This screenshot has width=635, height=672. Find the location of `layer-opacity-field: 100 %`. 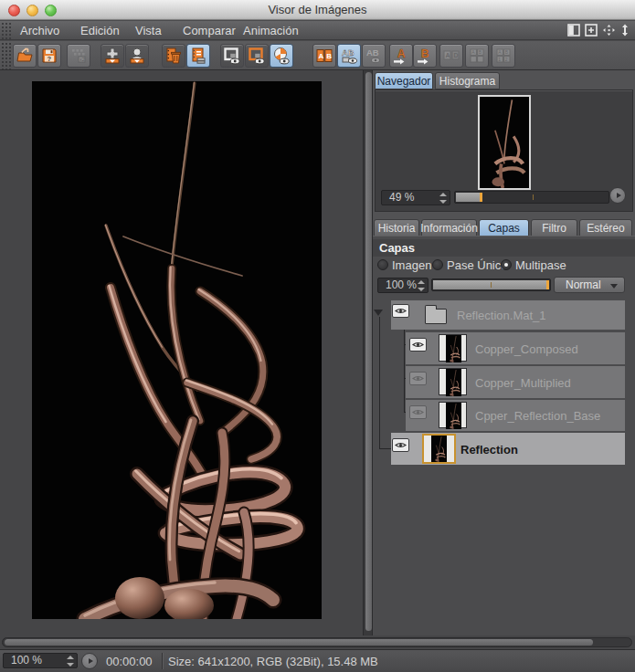

layer-opacity-field: 100 % is located at coordinates (403, 285).